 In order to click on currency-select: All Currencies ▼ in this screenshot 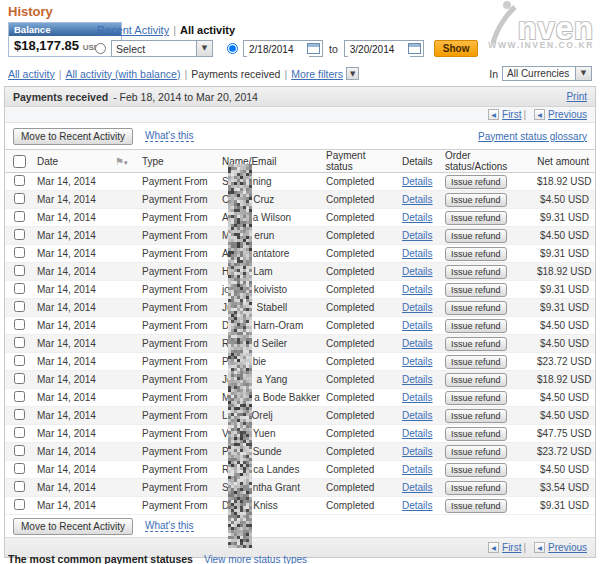, I will do `click(547, 74)`.